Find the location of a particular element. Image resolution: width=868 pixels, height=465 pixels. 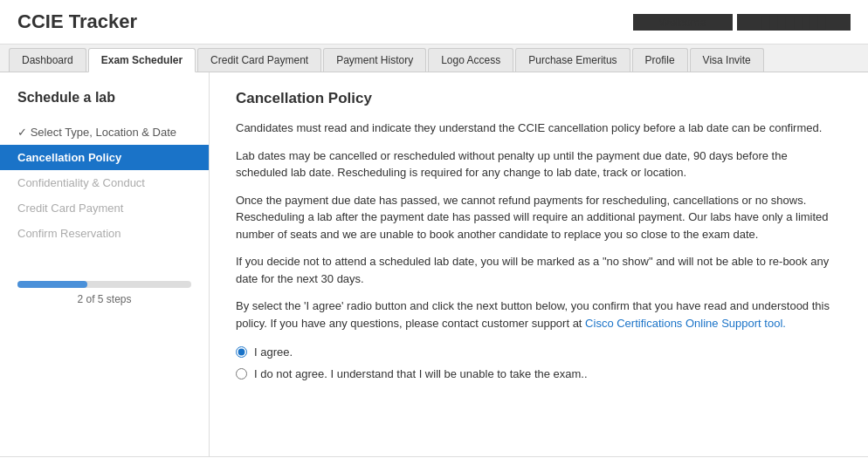

sidebar-title: Schedule a lab is located at coordinates (105, 105).